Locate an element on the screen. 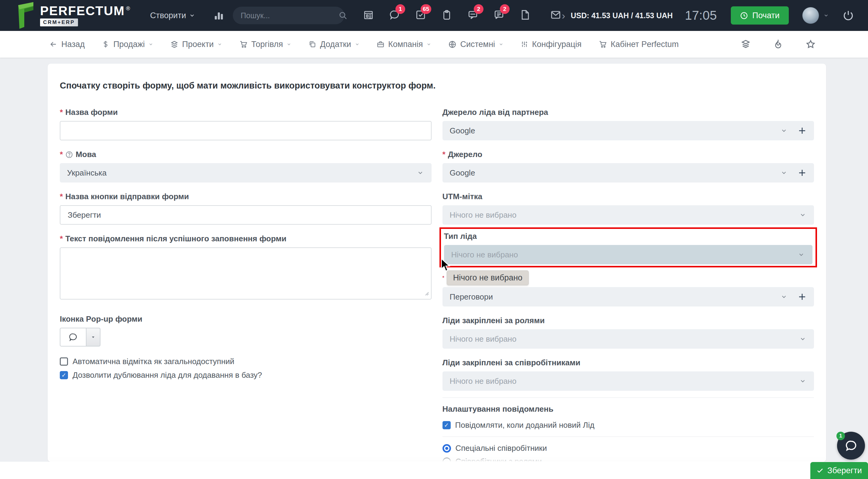 The height and width of the screenshot is (479, 868). document-icon is located at coordinates (525, 15).